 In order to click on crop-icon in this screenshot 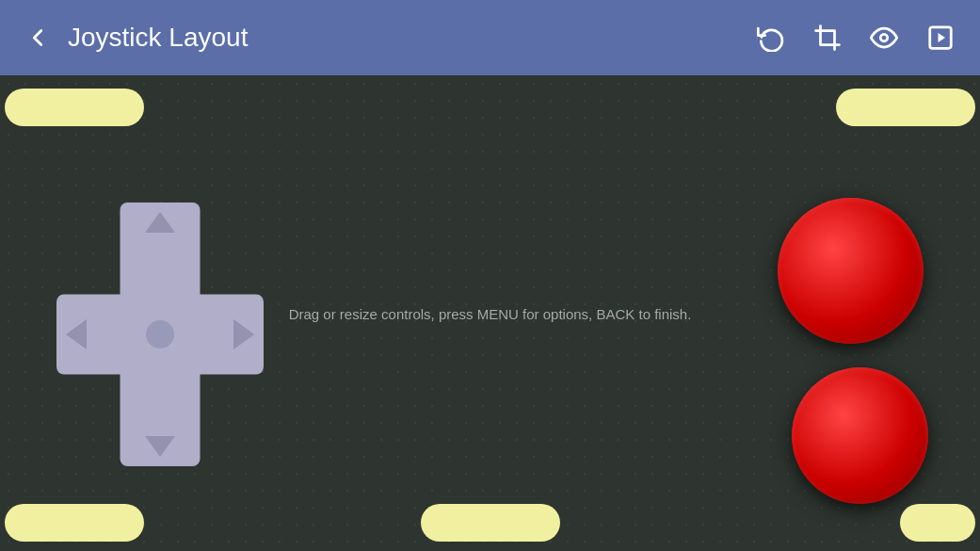, I will do `click(827, 38)`.